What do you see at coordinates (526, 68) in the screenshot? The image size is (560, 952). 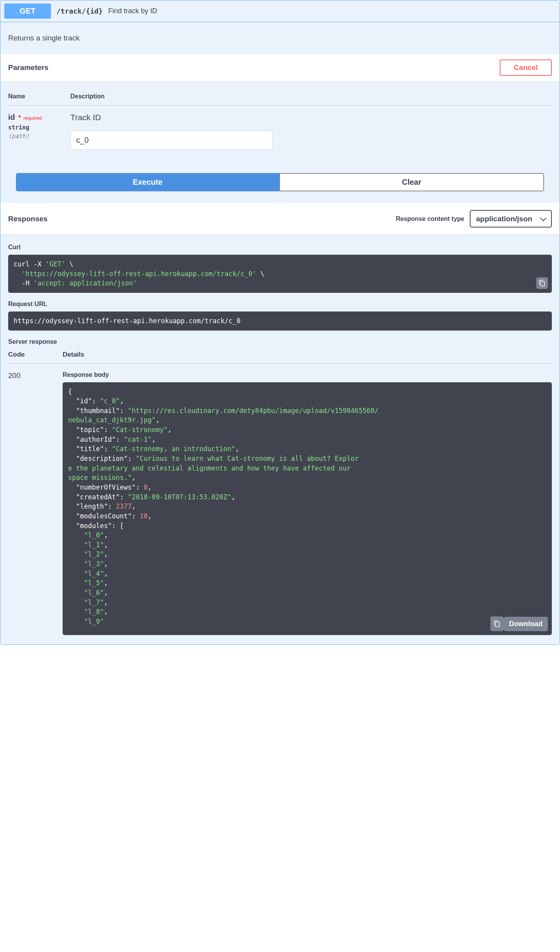 I see `cancel-button: Cancel` at bounding box center [526, 68].